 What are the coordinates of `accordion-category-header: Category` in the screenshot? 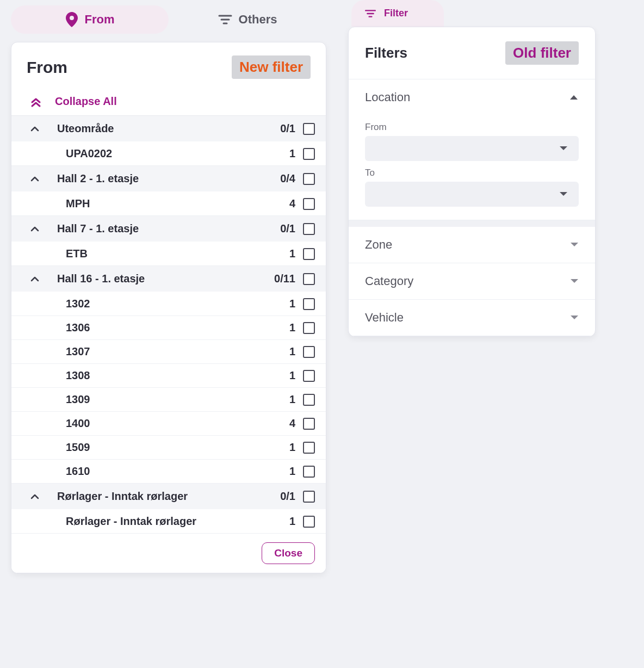 It's located at (472, 281).